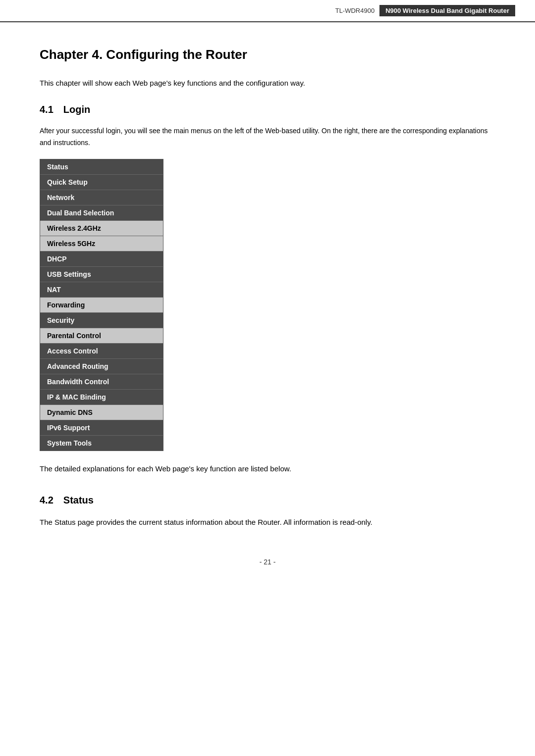  I want to click on page-header: TL-WDR4900 N900 Wireless Dual Band Gigab…, so click(268, 11).